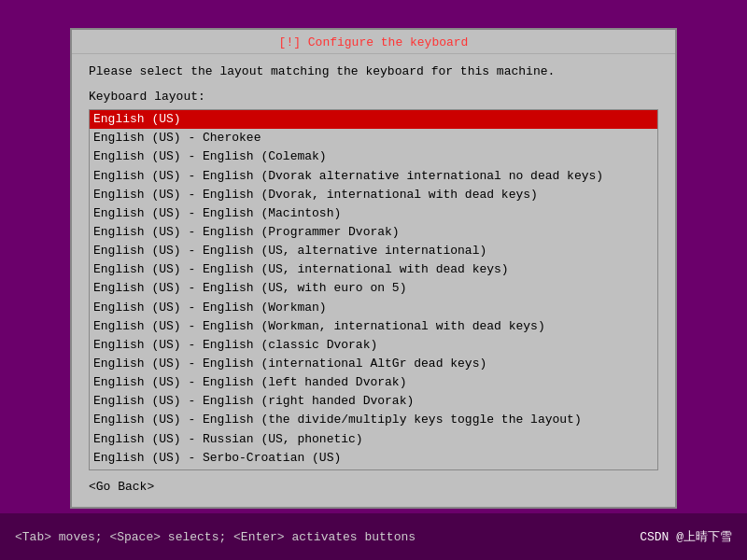  Describe the element at coordinates (374, 119) in the screenshot. I see `list-item: English (US)` at that location.